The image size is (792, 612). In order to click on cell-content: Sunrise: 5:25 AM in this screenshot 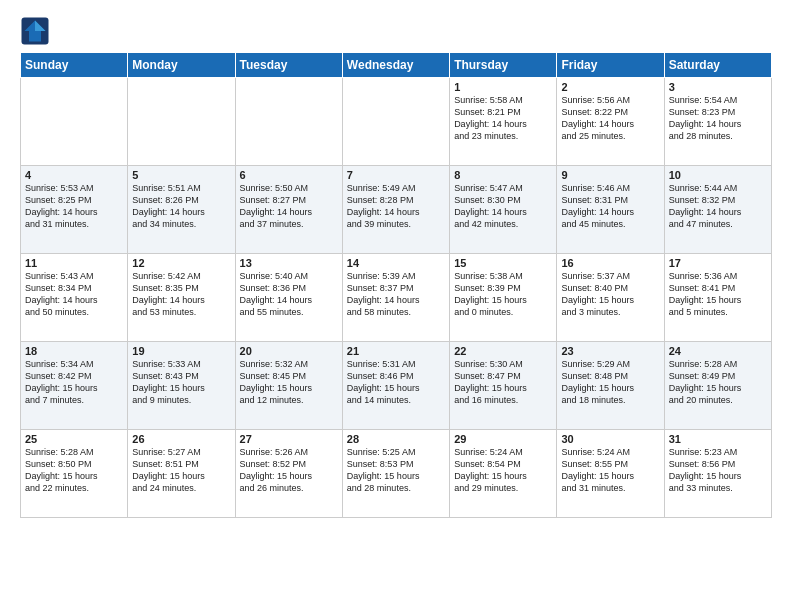, I will do `click(396, 452)`.